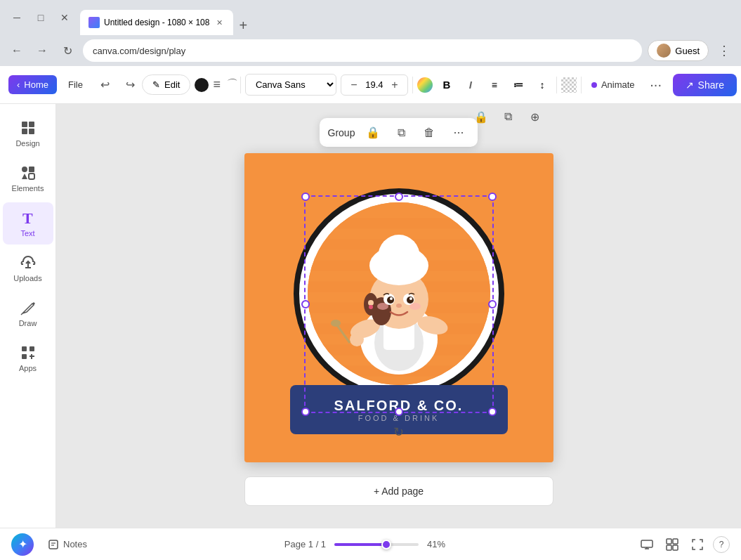 Image resolution: width=741 pixels, height=560 pixels. Describe the element at coordinates (362, 51) in the screenshot. I see `address-input` at that location.